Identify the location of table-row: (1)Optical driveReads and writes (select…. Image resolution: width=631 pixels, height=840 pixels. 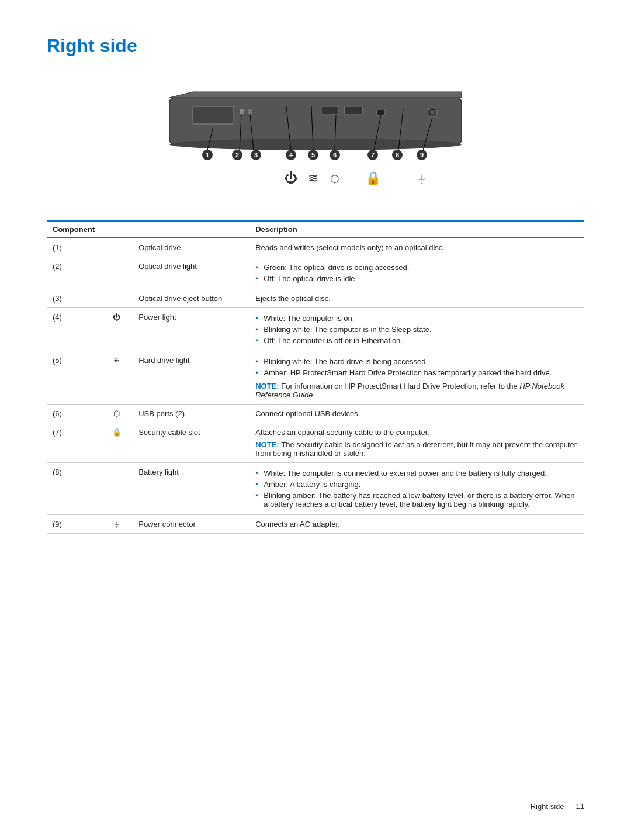
(316, 248).